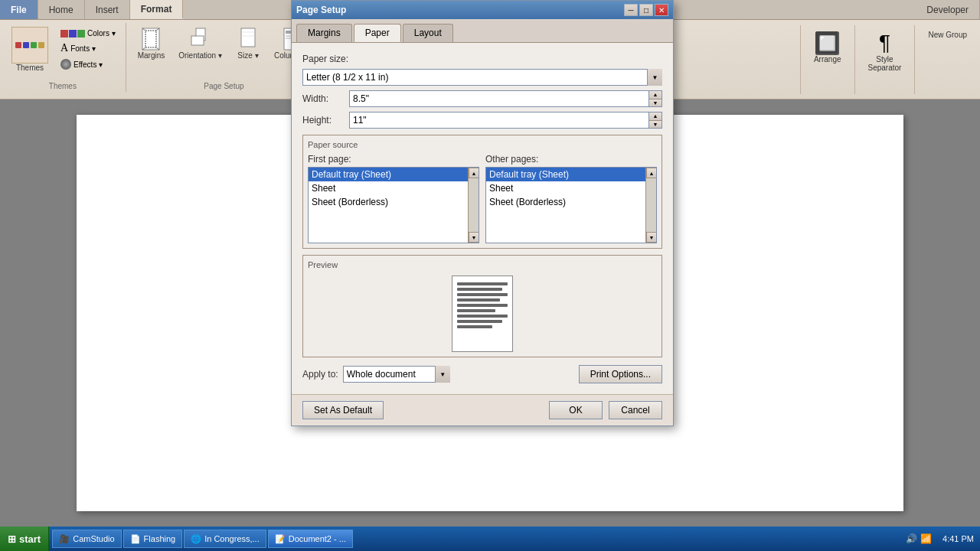 The height and width of the screenshot is (551, 980). I want to click on apply-to-select: Whole document This point forward This s…, so click(397, 374).